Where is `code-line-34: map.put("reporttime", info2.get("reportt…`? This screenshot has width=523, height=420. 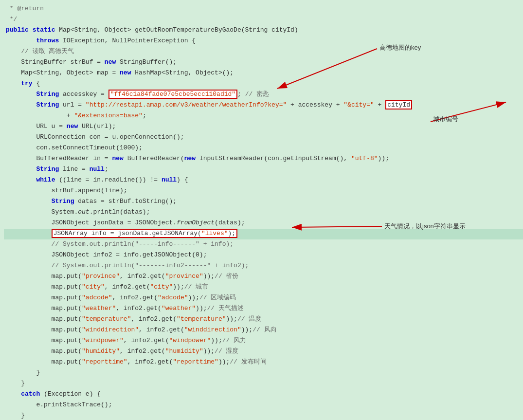
code-line-34: map.put("reporttime", info2.get("reportt… is located at coordinates (264, 363).